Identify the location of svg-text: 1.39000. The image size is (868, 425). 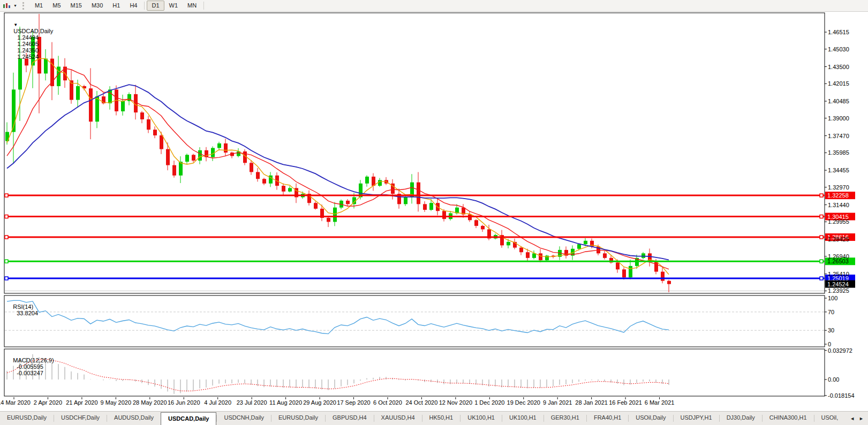
(839, 118).